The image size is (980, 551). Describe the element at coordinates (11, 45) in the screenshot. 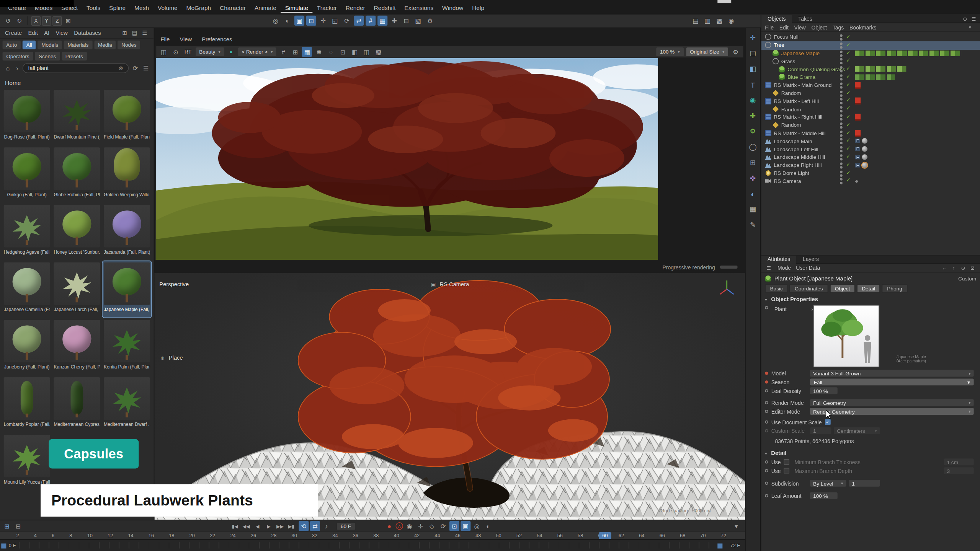

I see `filter-pill: Auto` at that location.